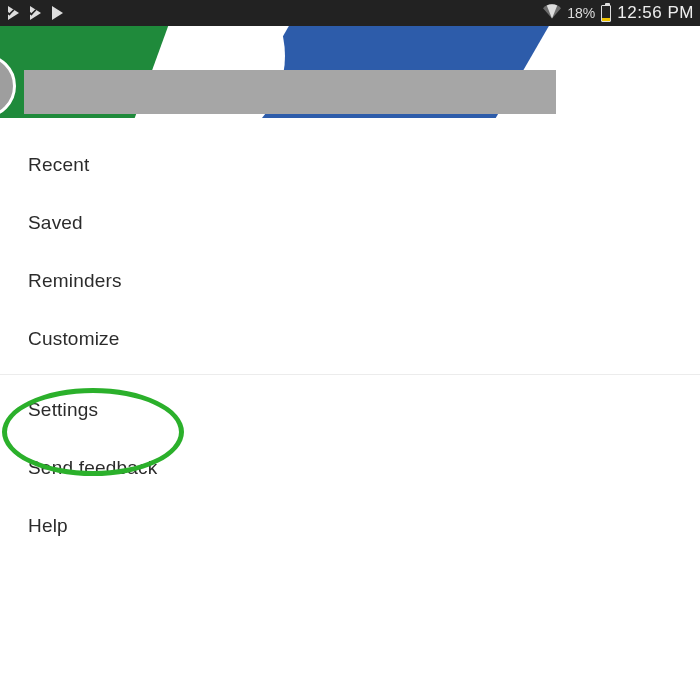 This screenshot has width=700, height=700. I want to click on menu-divider, so click(350, 374).